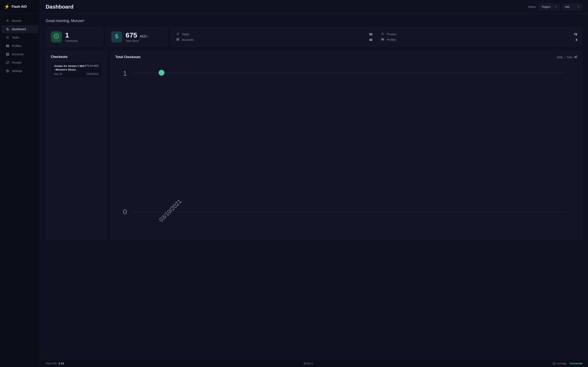  I want to click on proxies-key: Proxies, so click(479, 34).